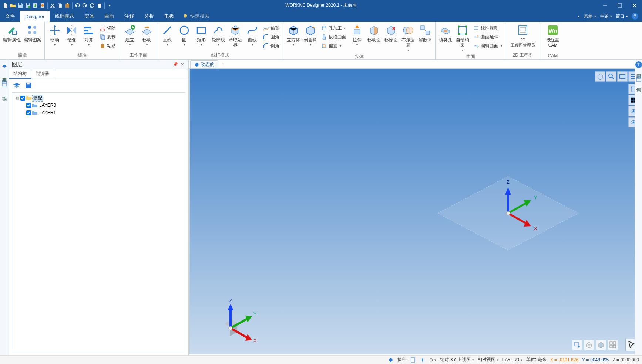 This screenshot has height=364, width=642. What do you see at coordinates (391, 360) in the screenshot?
I see `diamond-icon` at bounding box center [391, 360].